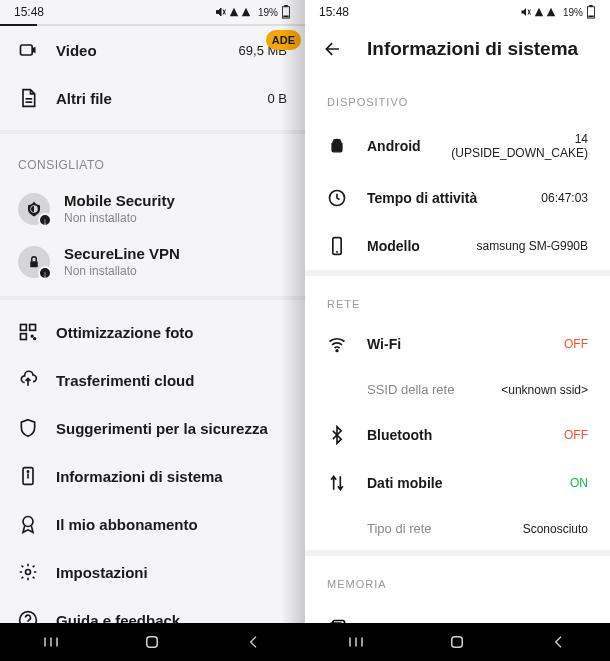 The width and height of the screenshot is (610, 661). Describe the element at coordinates (152, 572) in the screenshot. I see `menu-settings: Impostazioni` at that location.